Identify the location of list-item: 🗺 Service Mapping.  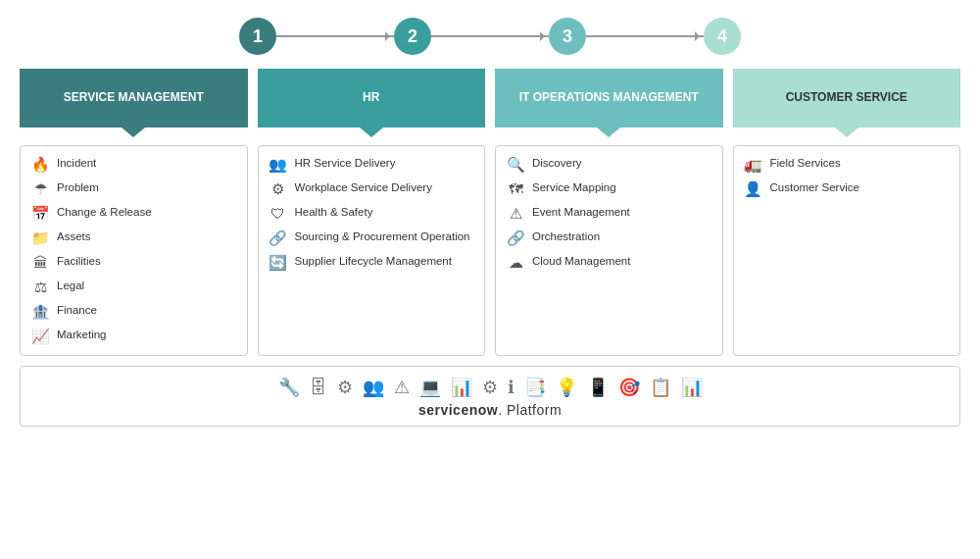
(610, 189).